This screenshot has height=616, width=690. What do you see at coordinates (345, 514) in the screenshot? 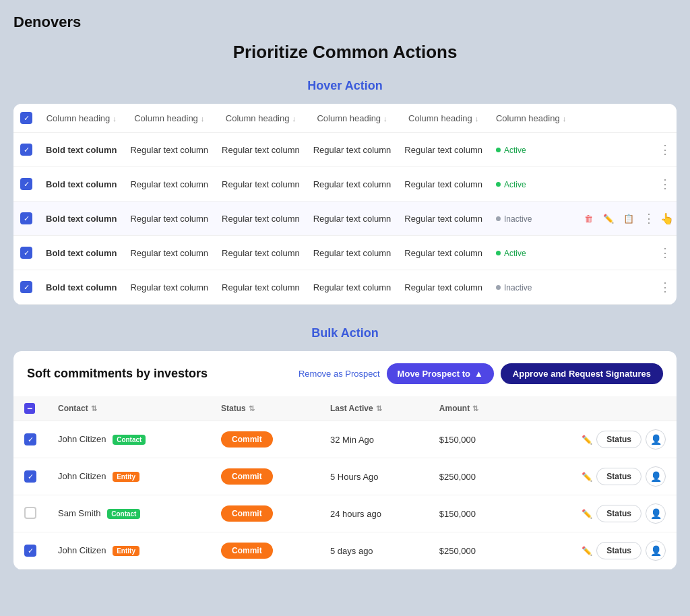
I see `bulk-table-row: Sam Smith Contact Commit 24 hours ago $1…` at bounding box center [345, 514].